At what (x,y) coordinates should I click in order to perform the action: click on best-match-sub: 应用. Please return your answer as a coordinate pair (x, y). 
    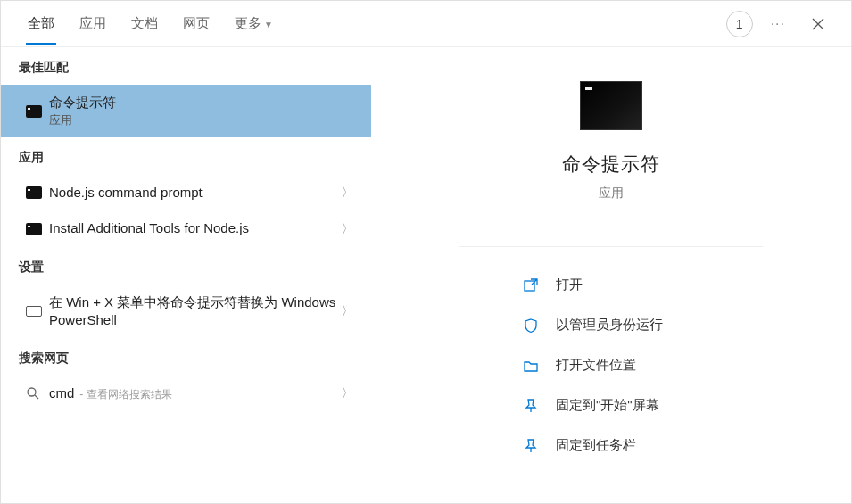
    Looking at the image, I should click on (203, 121).